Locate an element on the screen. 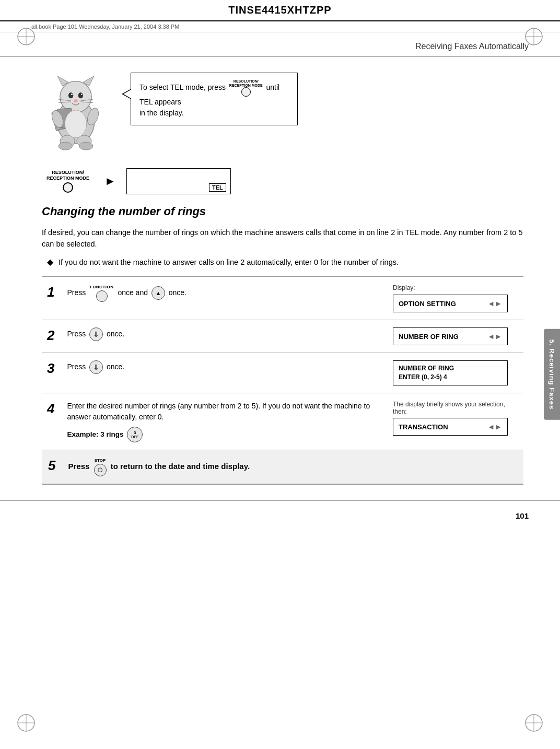 This screenshot has height=749, width=560. step-display-3: NUMBER OF RINGENTER (0, 2-5) 4 is located at coordinates (456, 373).